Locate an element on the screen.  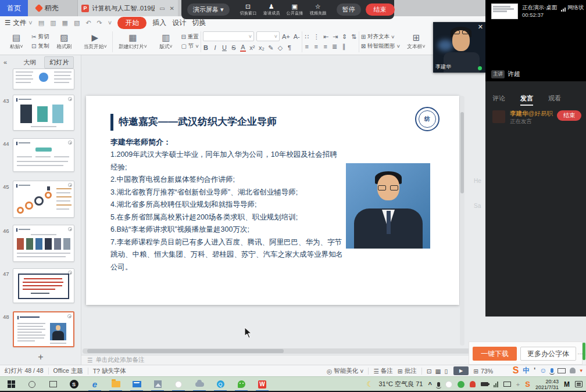
columns-button: ∥ is located at coordinates (344, 46).